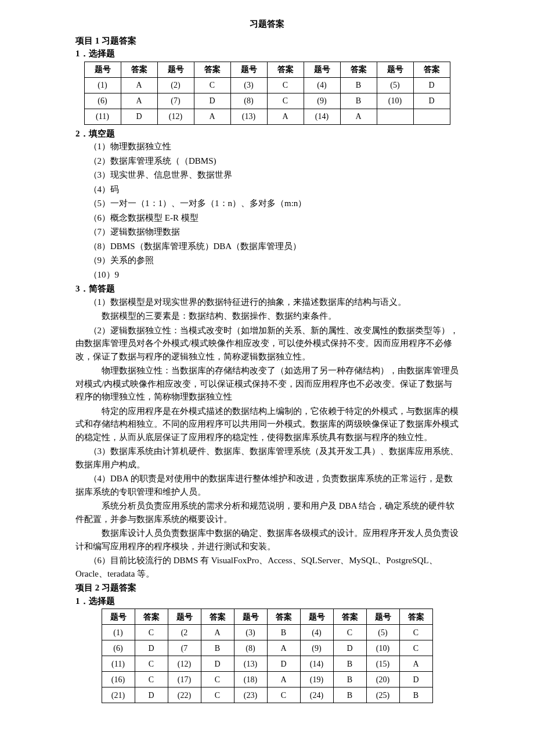 The height and width of the screenshot is (756, 534). I want to click on cell: (17), so click(185, 679).